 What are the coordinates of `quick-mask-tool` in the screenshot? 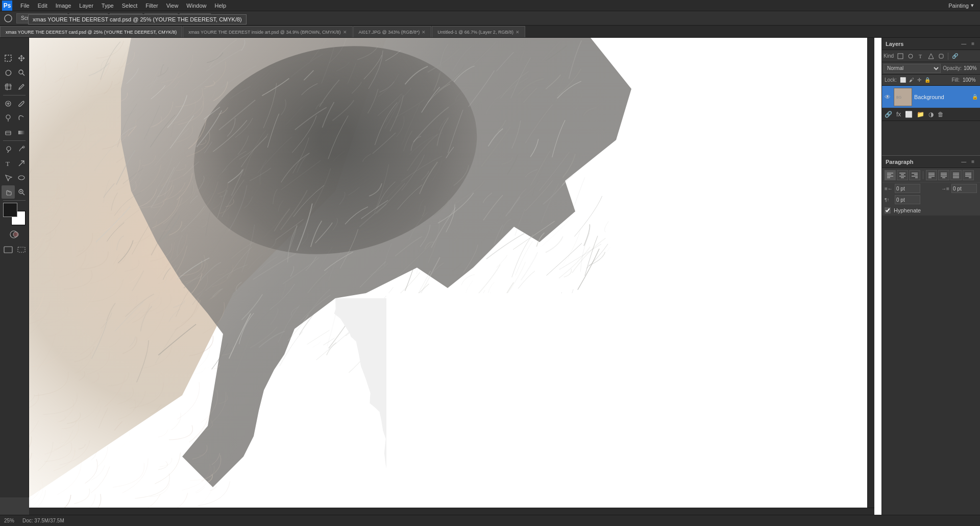 It's located at (15, 234).